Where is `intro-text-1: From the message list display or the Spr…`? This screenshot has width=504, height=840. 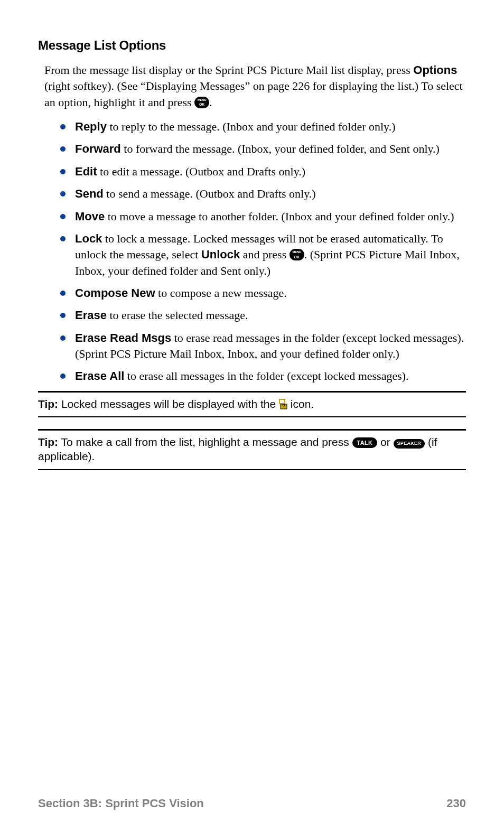
intro-text-1: From the message list display or the Spr… is located at coordinates (229, 70).